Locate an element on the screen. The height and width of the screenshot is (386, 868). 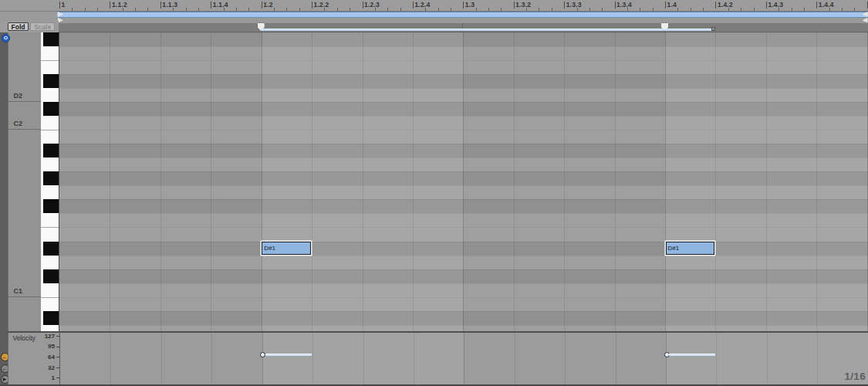
piano-key-ds1 is located at coordinates (51, 249).